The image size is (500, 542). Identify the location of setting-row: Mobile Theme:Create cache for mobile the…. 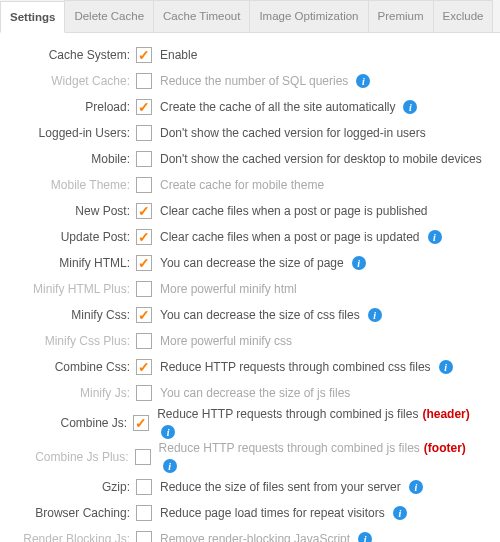
(246, 185).